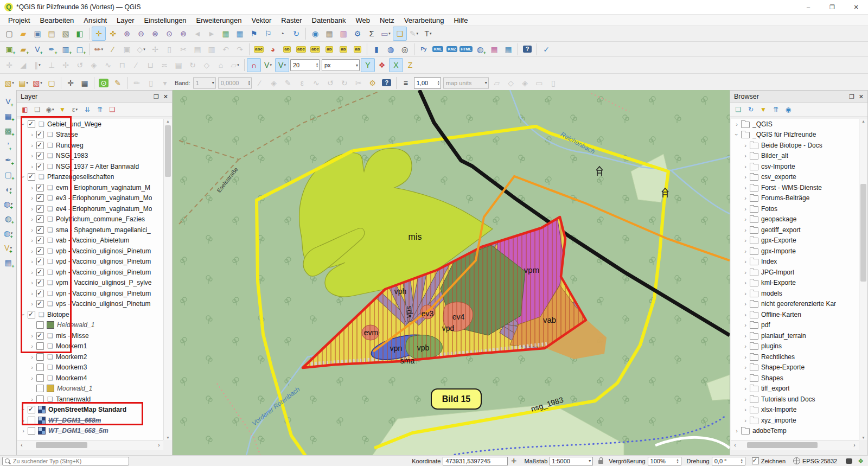 Image resolution: width=868 pixels, height=466 pixels. What do you see at coordinates (90, 220) in the screenshot?
I see `layer-item-polytrichum-commune-fazies: ›❏Polytrichum_commune_Fazies` at bounding box center [90, 220].